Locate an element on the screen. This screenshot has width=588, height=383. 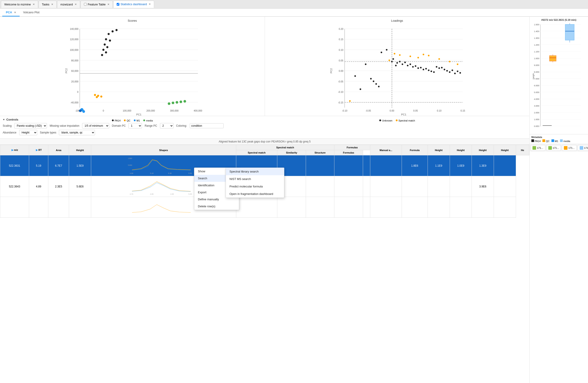
scaling-select: Pareto scaling (√SD) is located at coordinates (31, 126).